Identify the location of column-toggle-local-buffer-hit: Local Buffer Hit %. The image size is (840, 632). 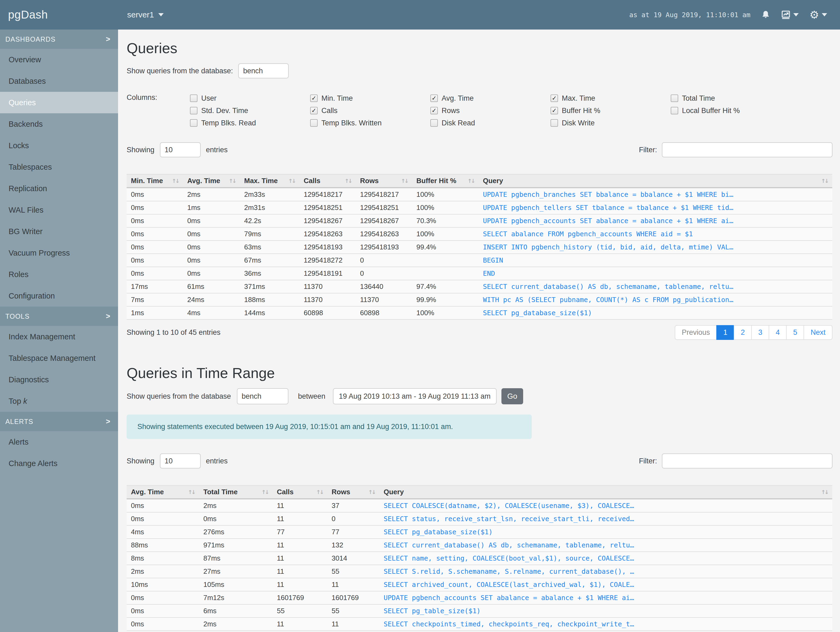
(731, 111).